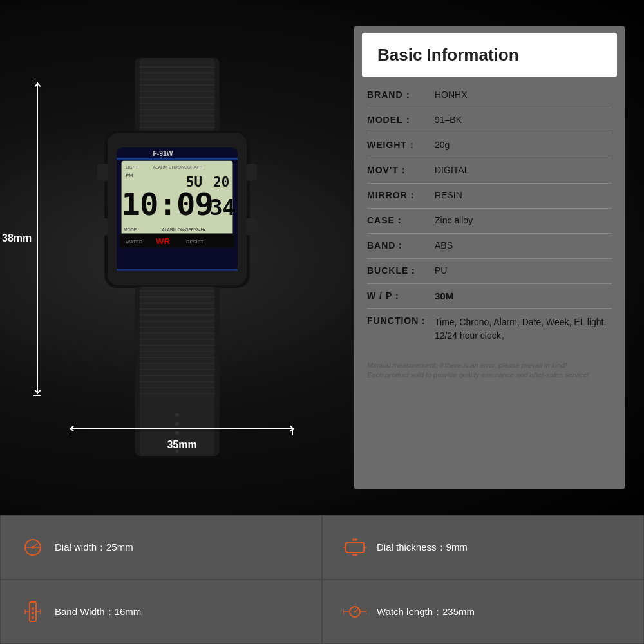 The image size is (644, 644). What do you see at coordinates (489, 272) in the screenshot?
I see `spec-buckle: BUCKLE： PU` at bounding box center [489, 272].